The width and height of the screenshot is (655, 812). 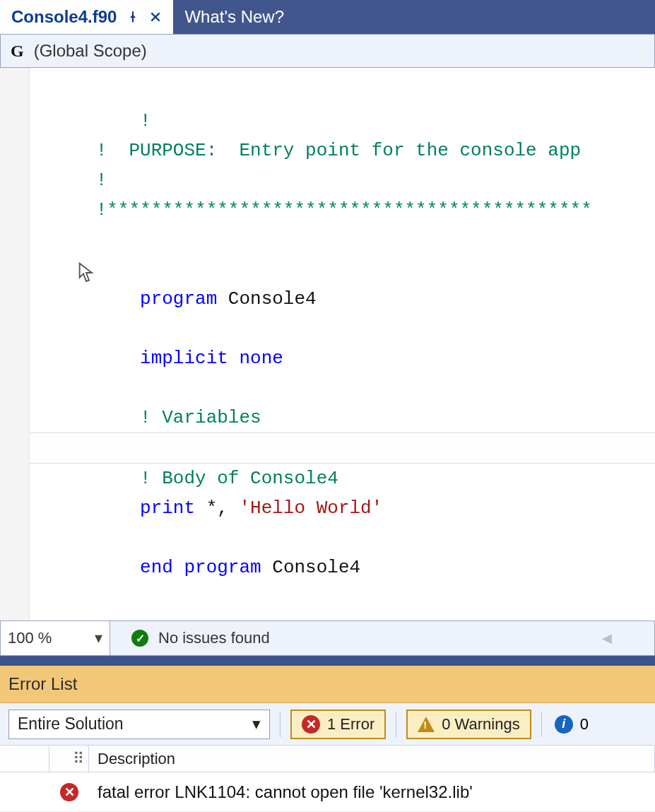 What do you see at coordinates (328, 661) in the screenshot?
I see `panel-splitter` at bounding box center [328, 661].